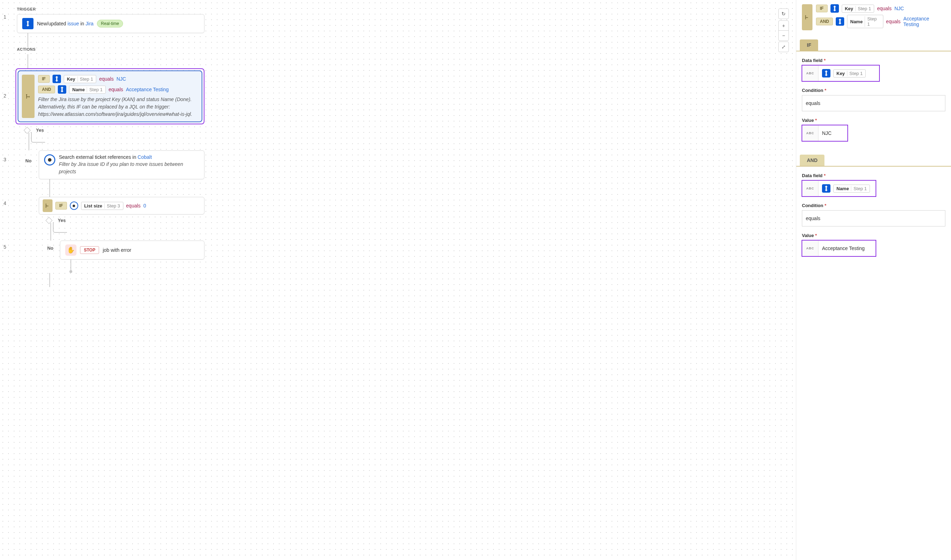 The height and width of the screenshot is (560, 951). What do you see at coordinates (110, 23) in the screenshot?
I see `realtime-badge: Real-time` at bounding box center [110, 23].